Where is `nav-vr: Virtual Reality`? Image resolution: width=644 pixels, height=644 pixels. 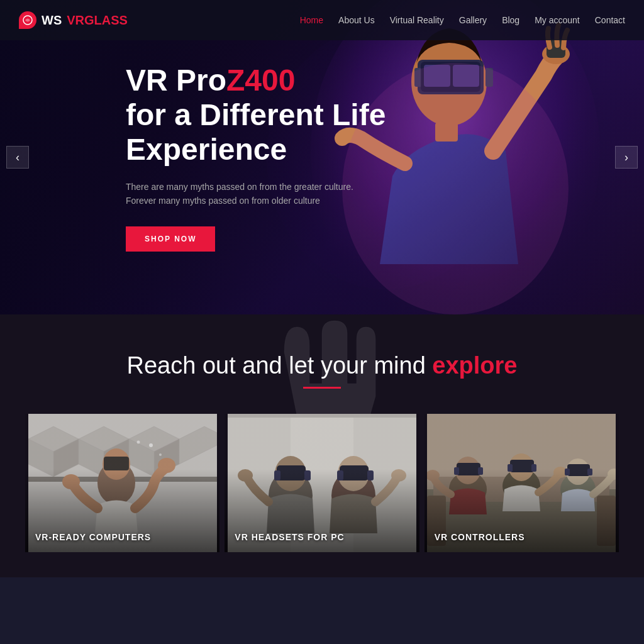 nav-vr: Virtual Reality is located at coordinates (417, 20).